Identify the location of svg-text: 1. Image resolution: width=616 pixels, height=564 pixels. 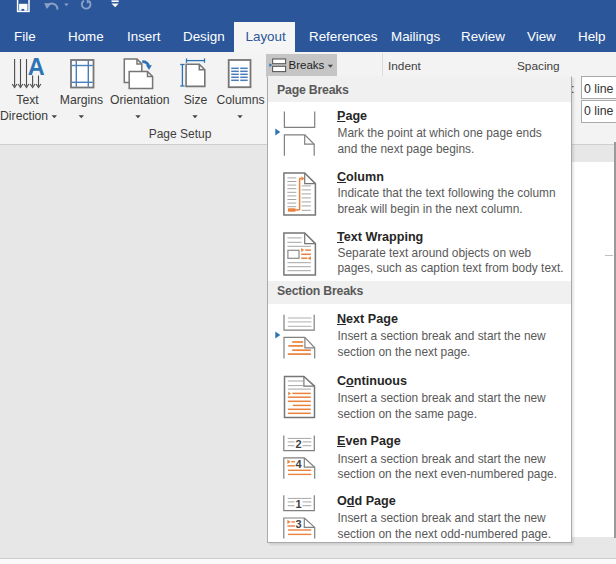
(299, 504).